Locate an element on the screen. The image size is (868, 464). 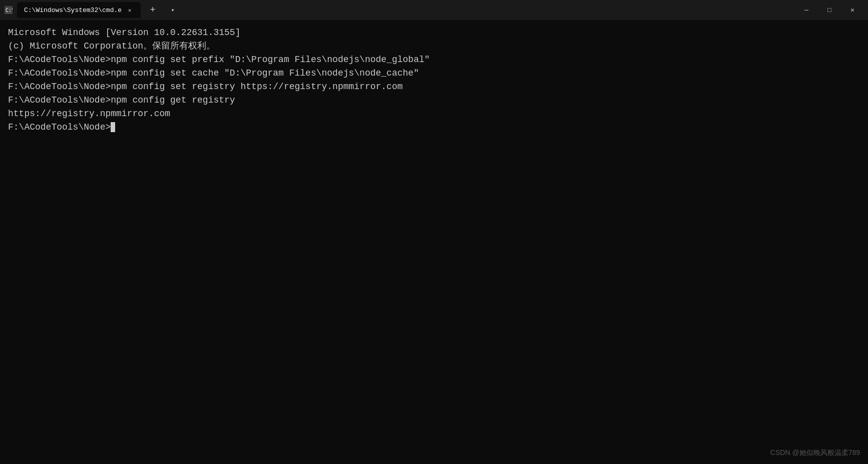
terminal-line: F:\ACodeTools\Node>npm config set prefix… is located at coordinates (434, 60).